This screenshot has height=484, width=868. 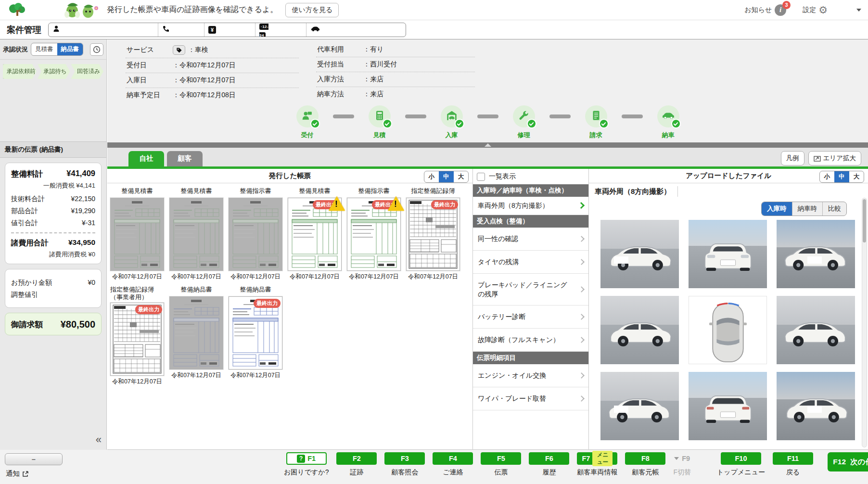 What do you see at coordinates (187, 30) in the screenshot?
I see `phone-search-input` at bounding box center [187, 30].